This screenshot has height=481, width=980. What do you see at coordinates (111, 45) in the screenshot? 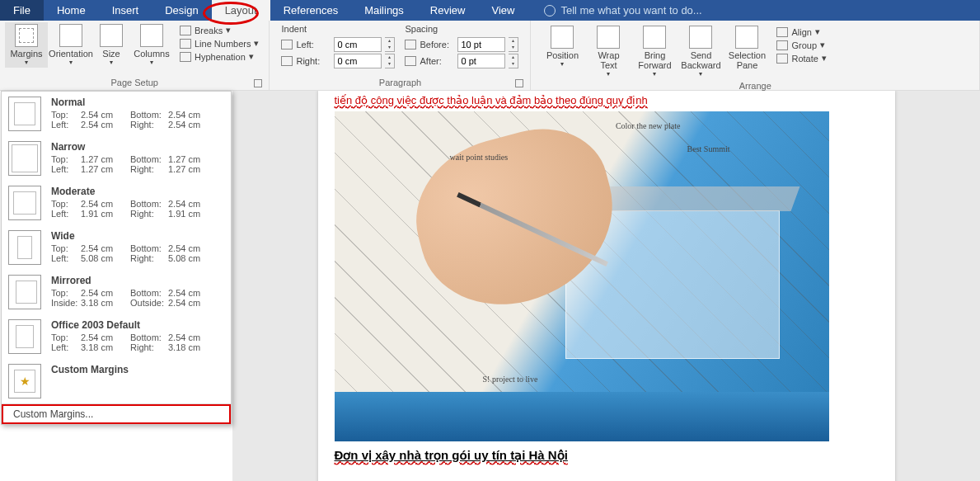
I see `size-button: Size▾` at bounding box center [111, 45].